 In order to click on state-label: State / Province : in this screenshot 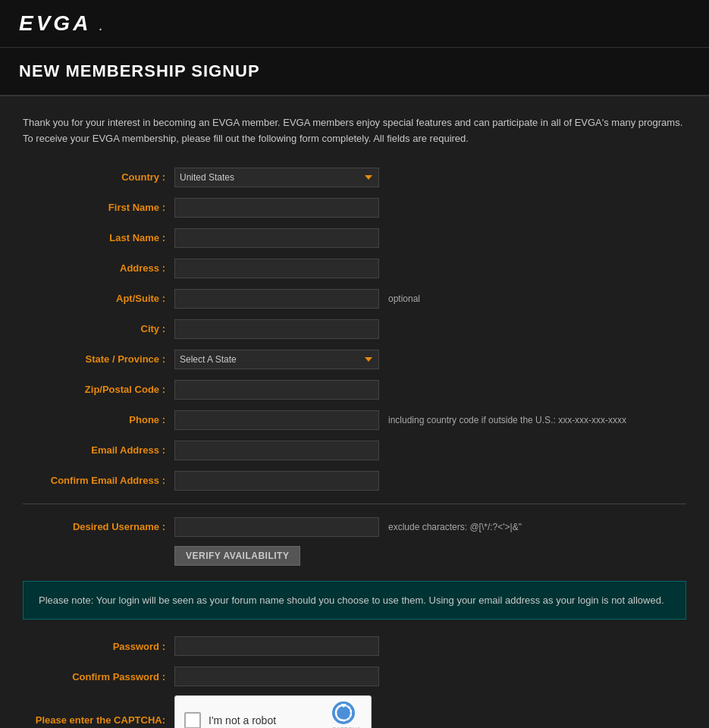, I will do `click(99, 359)`.